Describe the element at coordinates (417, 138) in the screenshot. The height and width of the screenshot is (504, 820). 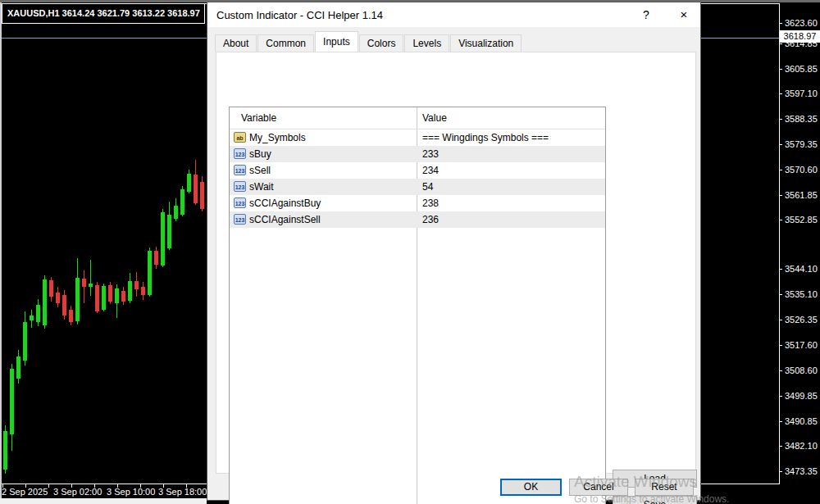
I see `table-row: abMy_Symbols=== Wingdings Symbols ===` at that location.